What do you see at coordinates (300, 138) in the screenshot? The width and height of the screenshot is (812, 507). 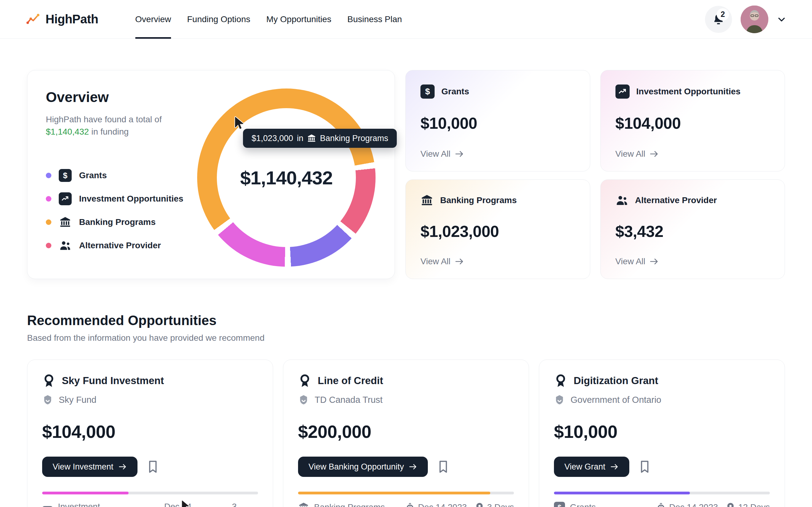 I see `tooltip-preposition: in` at bounding box center [300, 138].